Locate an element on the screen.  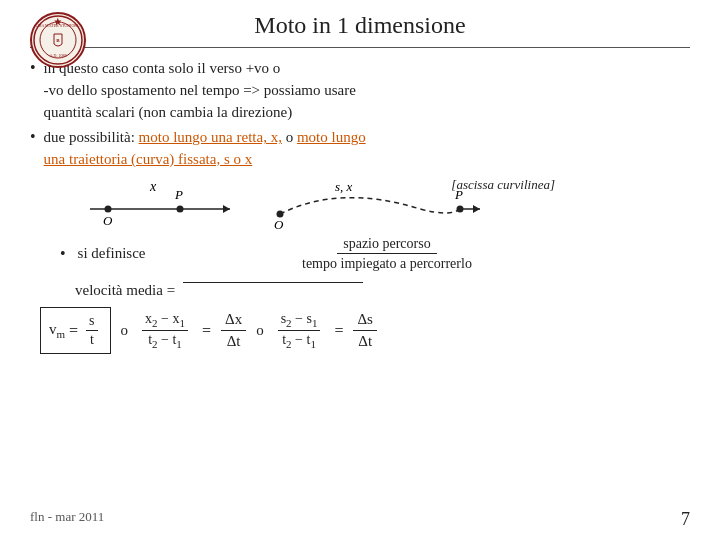
delta-x-fraction: Δx Δt is located at coordinates (234, 330).